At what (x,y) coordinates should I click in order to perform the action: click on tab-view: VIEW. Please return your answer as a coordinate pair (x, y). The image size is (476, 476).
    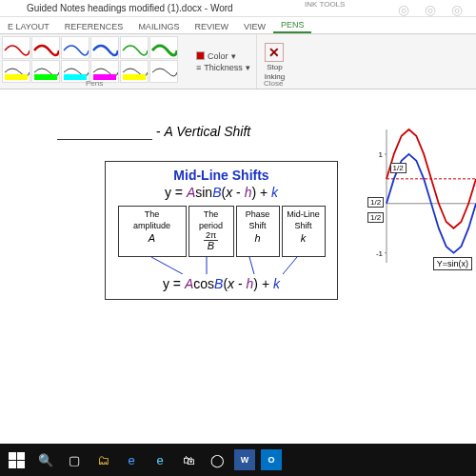
    Looking at the image, I should click on (255, 27).